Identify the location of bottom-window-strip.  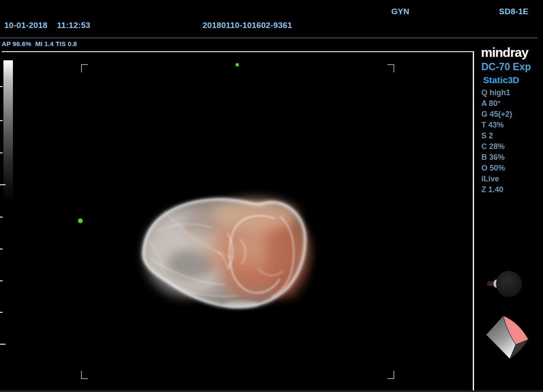
(272, 391).